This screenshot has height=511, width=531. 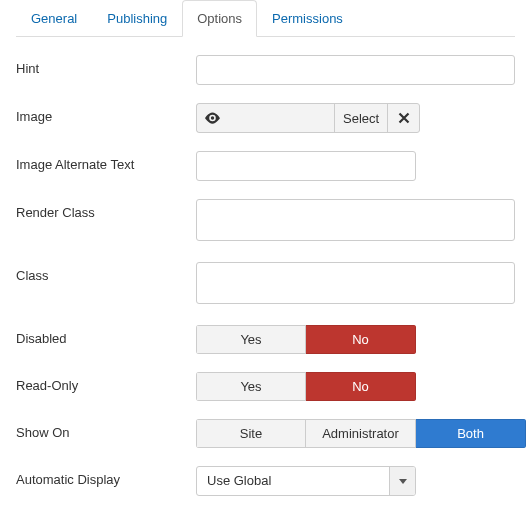 I want to click on showon-admin-button: Administrator, so click(x=361, y=434).